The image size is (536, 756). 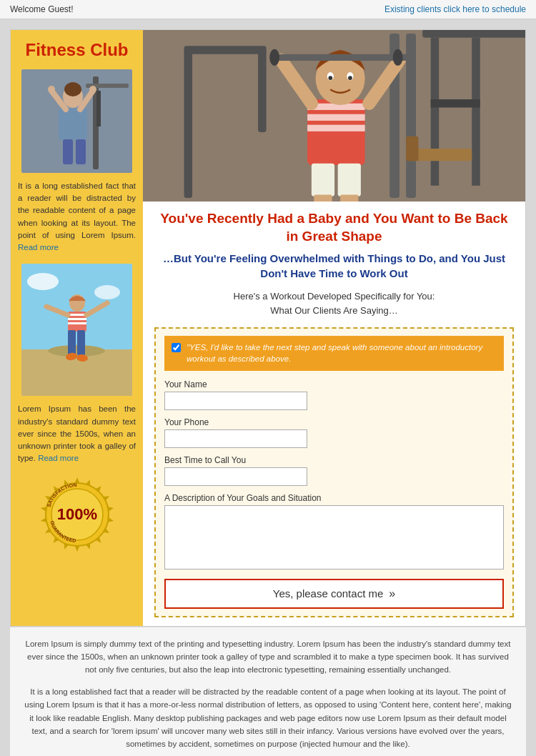 What do you see at coordinates (334, 433) in the screenshot?
I see `form-field-phone: Your Phone` at bounding box center [334, 433].